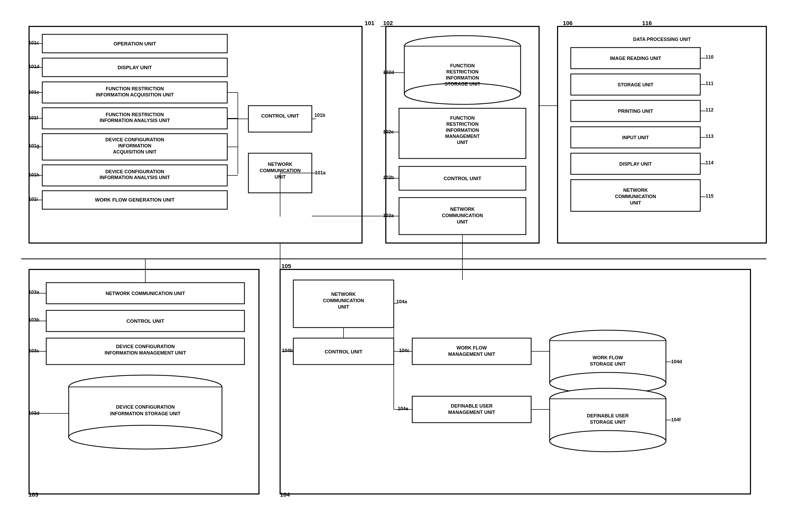  I want to click on label-103: 103, so click(33, 495).